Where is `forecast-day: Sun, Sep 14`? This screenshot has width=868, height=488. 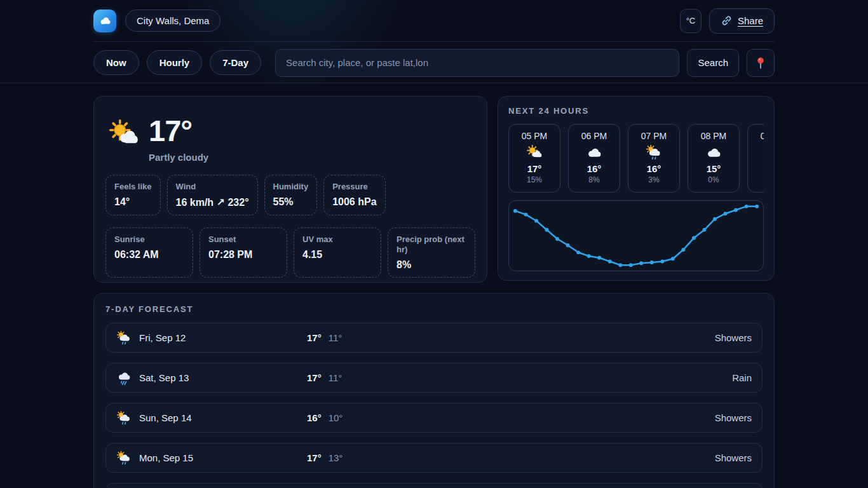
forecast-day: Sun, Sep 14 is located at coordinates (165, 418).